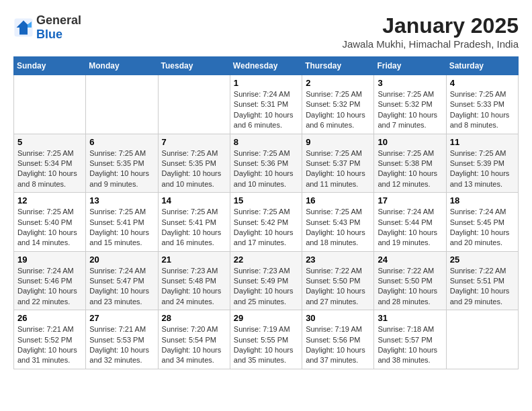  Describe the element at coordinates (50, 169) in the screenshot. I see `day-info: Sunrise: 7:25 AM Sunset: 5:34 PM Dayligh…` at that location.